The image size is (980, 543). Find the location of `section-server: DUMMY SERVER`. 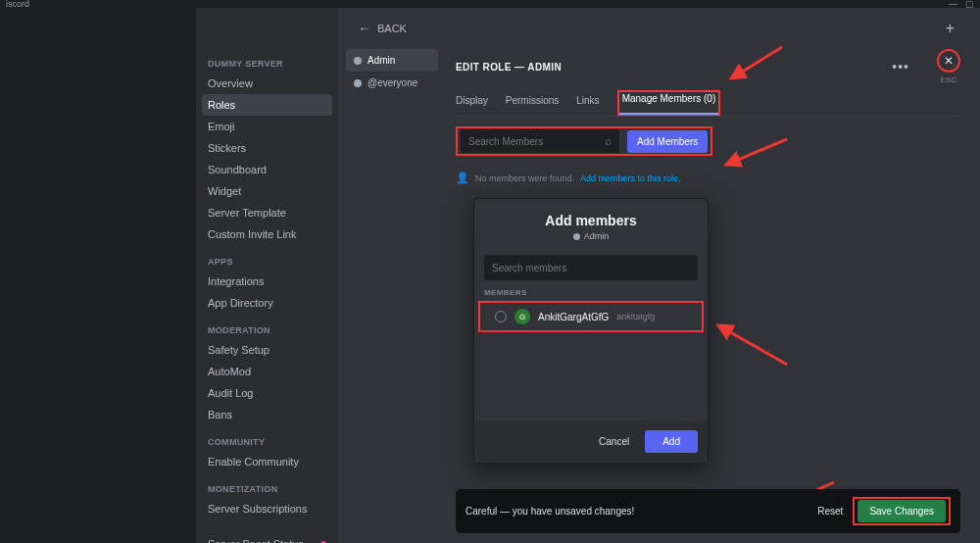

section-server: DUMMY SERVER is located at coordinates (270, 64).